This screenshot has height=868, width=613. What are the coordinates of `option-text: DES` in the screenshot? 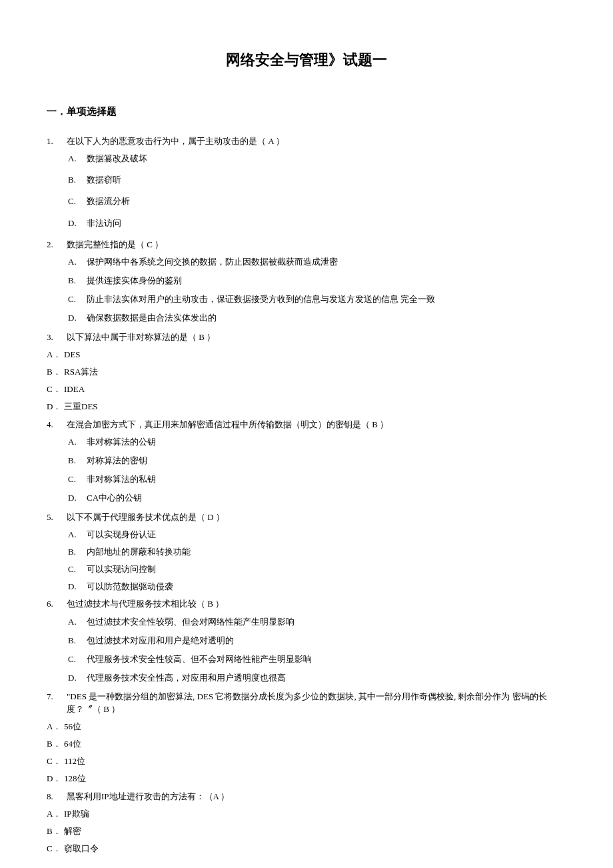 It's located at (72, 355).